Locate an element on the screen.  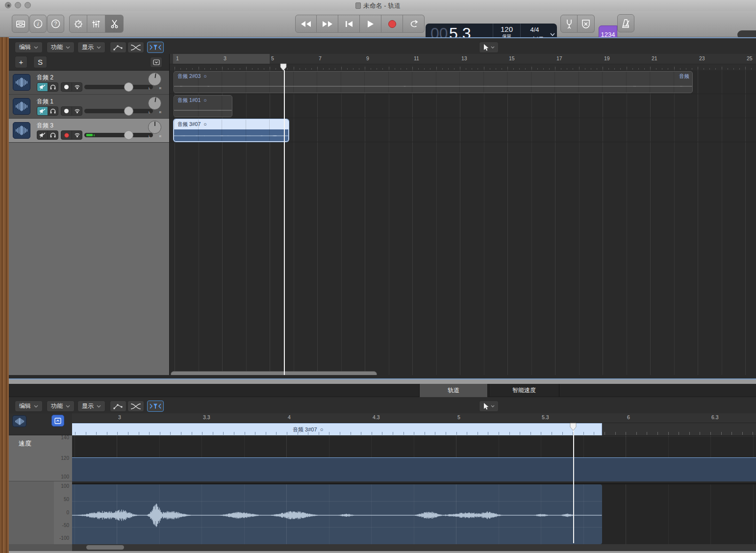
track-header-audio1: 音频 1 LR is located at coordinates (89, 107).